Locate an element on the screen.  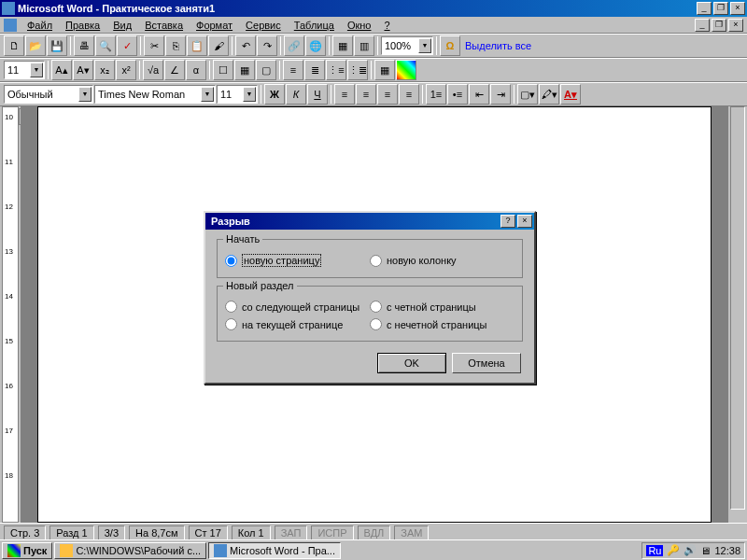
close-button: × is located at coordinates (738, 8).